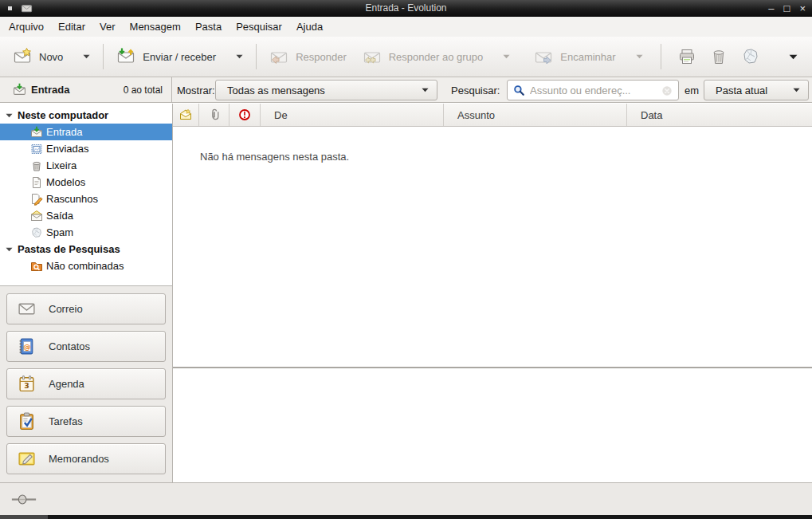 This screenshot has height=519, width=812. What do you see at coordinates (86, 346) in the screenshot?
I see `switcher-contatos: @Contatos` at bounding box center [86, 346].